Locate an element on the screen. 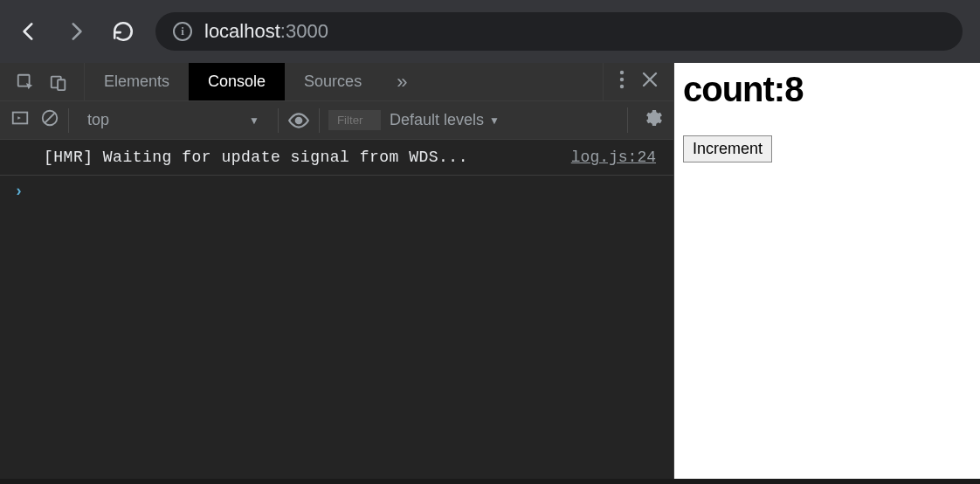 The image size is (980, 484). address-bar: i localhost:3000 is located at coordinates (559, 31).